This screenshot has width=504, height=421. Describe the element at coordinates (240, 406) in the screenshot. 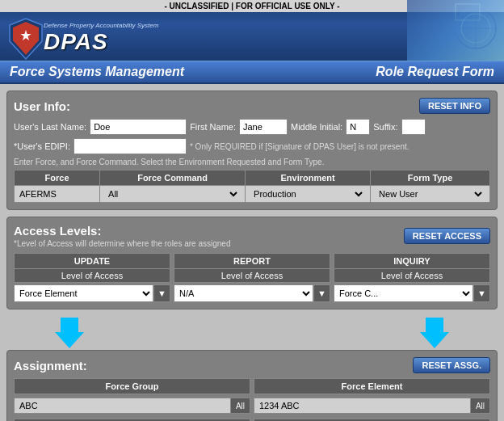

I see `force-group-1-all-btn: All` at that location.